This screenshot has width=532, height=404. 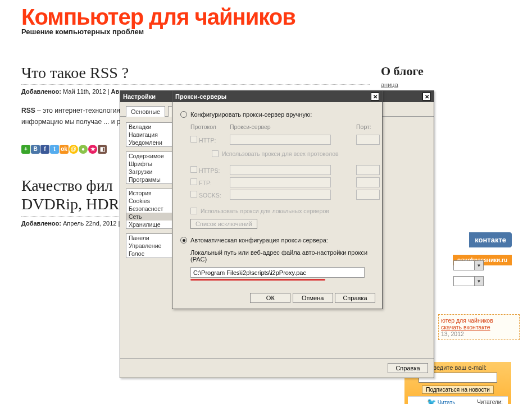 I want to click on local-label: Использовать прокси для локальных сервер…, so click(x=265, y=211).